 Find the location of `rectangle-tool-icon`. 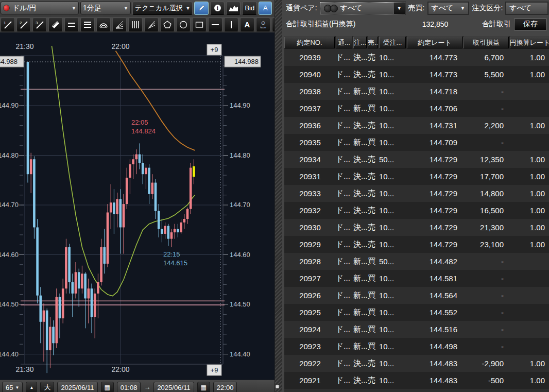

rectangle-tool-icon is located at coordinates (199, 25).